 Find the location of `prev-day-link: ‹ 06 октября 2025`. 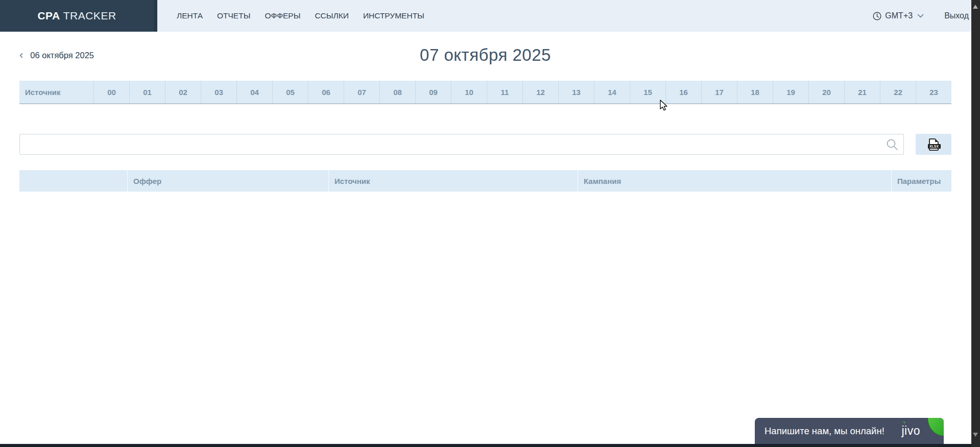

prev-day-link: ‹ 06 октября 2025 is located at coordinates (57, 55).